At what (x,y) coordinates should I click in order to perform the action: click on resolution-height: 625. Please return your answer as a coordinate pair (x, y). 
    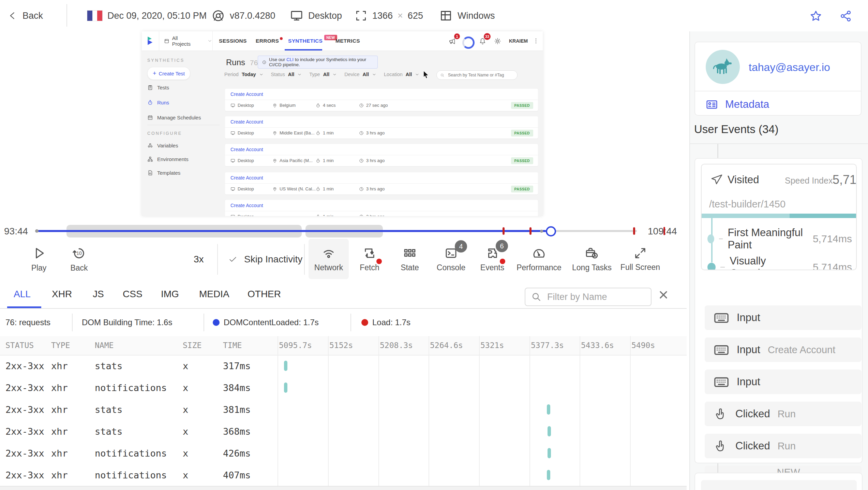
    Looking at the image, I should click on (415, 16).